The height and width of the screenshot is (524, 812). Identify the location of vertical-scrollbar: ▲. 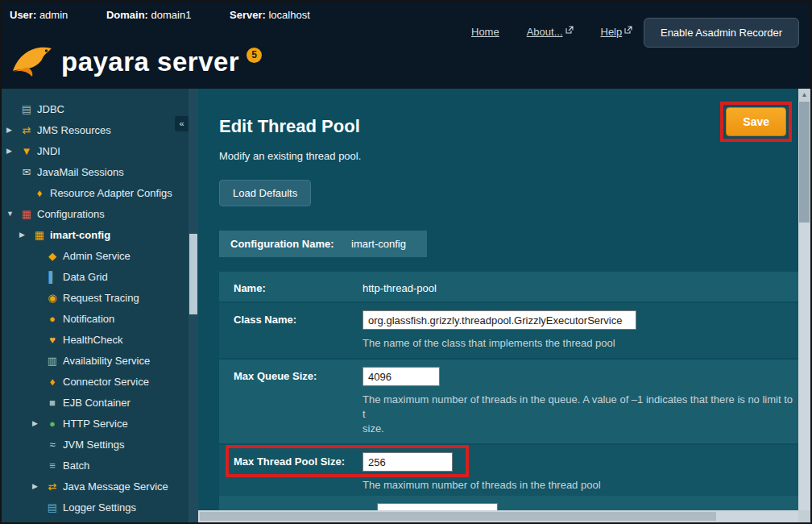
(804, 300).